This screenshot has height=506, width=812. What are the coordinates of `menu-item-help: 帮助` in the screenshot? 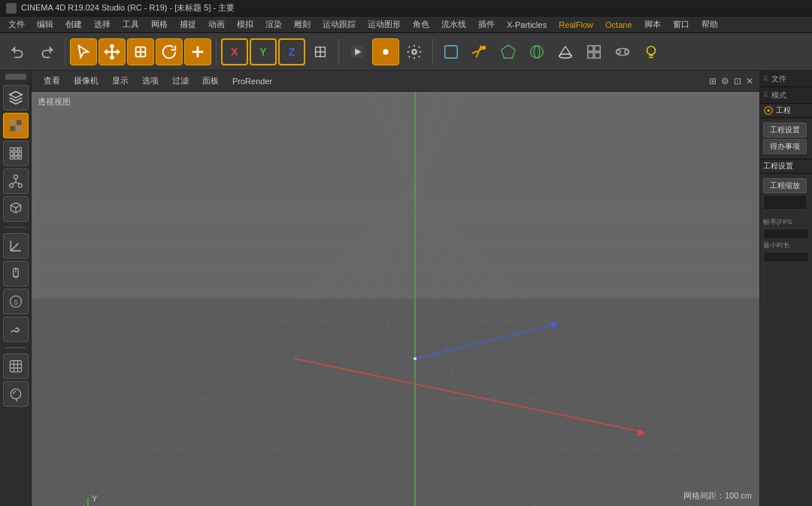 It's located at (710, 24).